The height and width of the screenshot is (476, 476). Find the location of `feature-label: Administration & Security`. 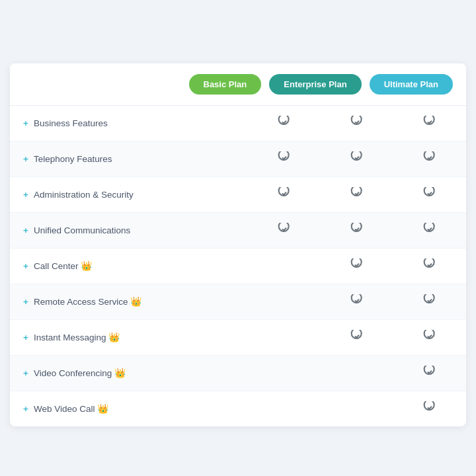

feature-label: Administration & Security is located at coordinates (83, 194).